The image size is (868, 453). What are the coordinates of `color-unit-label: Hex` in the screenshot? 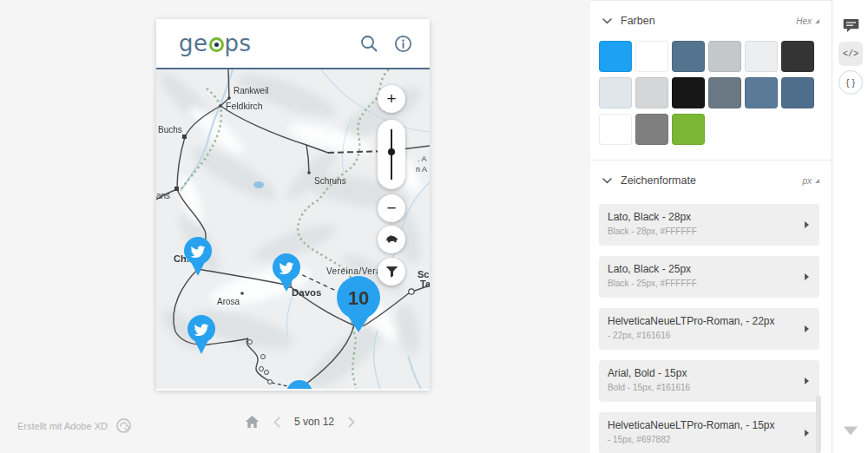 It's located at (804, 21).